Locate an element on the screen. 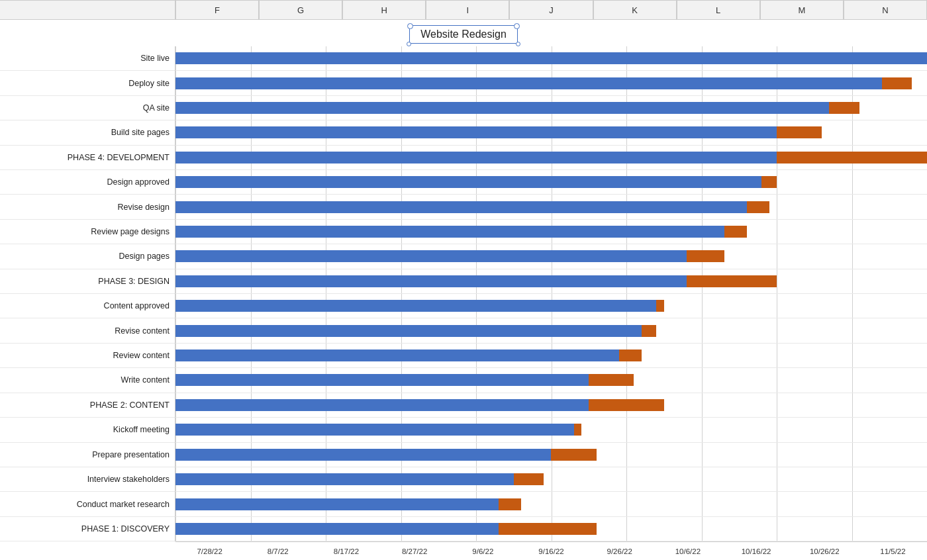 The image size is (927, 560). col-header-I: I is located at coordinates (467, 10).